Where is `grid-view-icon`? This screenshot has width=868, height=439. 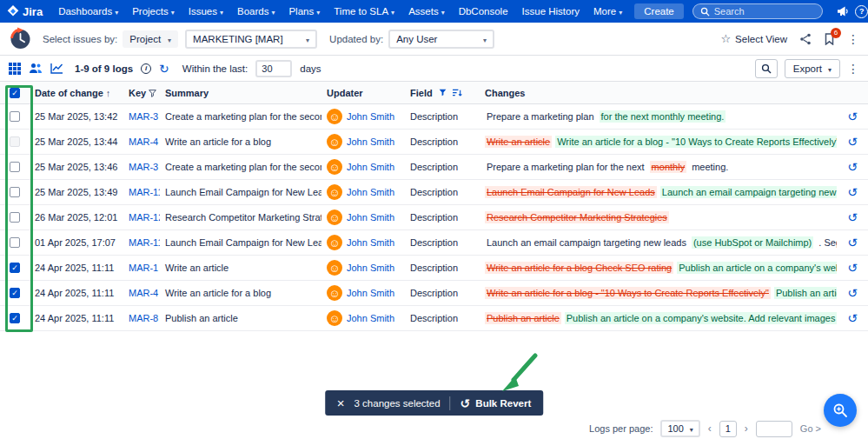
grid-view-icon is located at coordinates (15, 69).